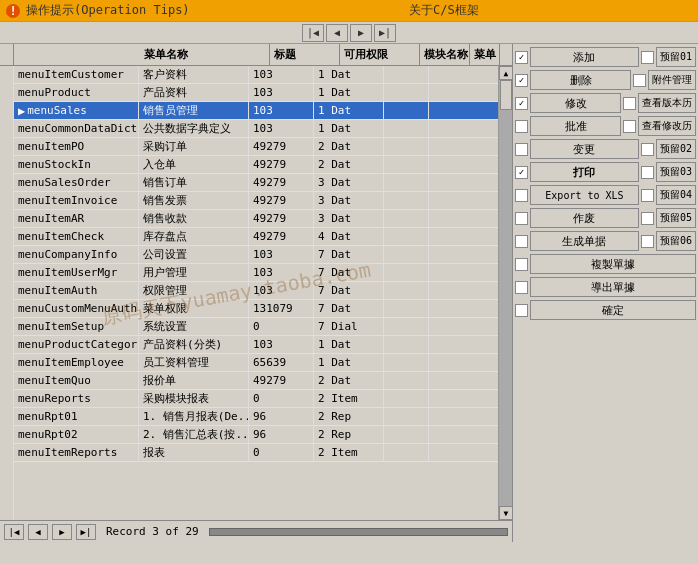  What do you see at coordinates (256, 237) in the screenshot?
I see `table-row: menuItemCheck库存盘点492794 Dat` at bounding box center [256, 237].